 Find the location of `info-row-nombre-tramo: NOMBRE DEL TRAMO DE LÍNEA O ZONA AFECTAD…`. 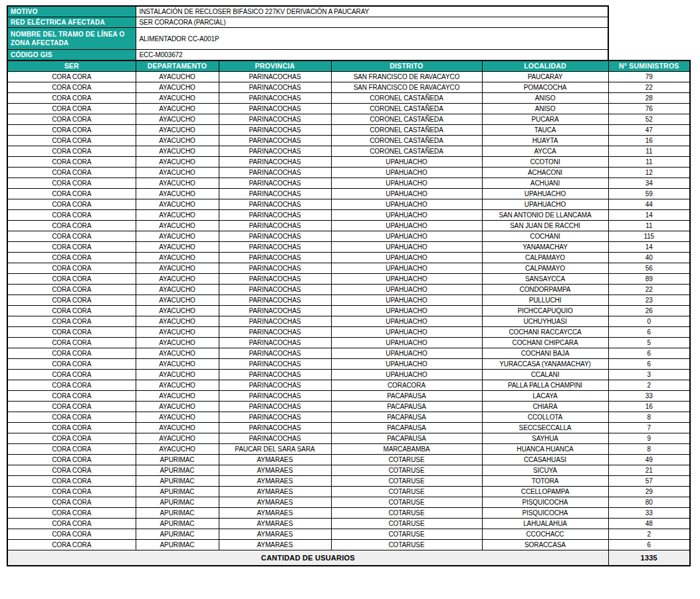

info-row-nombre-tramo: NOMBRE DEL TRAMO DE LÍNEA O ZONA AFECTAD… is located at coordinates (308, 39).